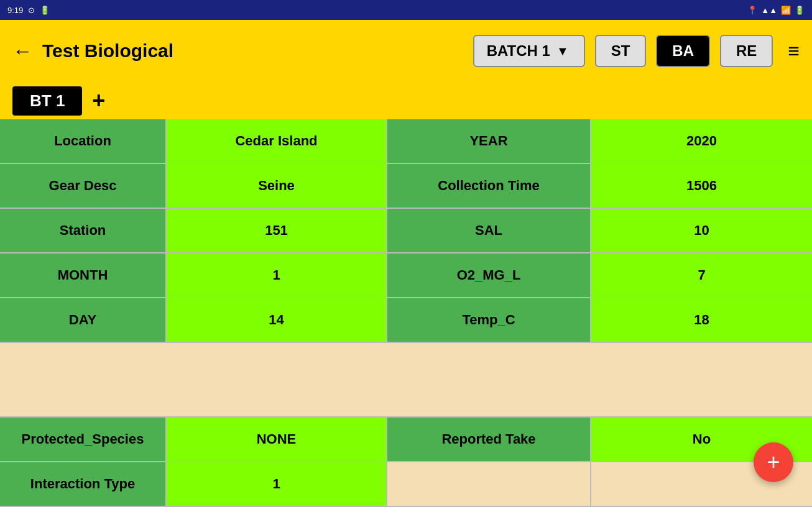 The image size is (812, 507). I want to click on table-row: MONTH 1 O2_MG_L 7, so click(406, 276).